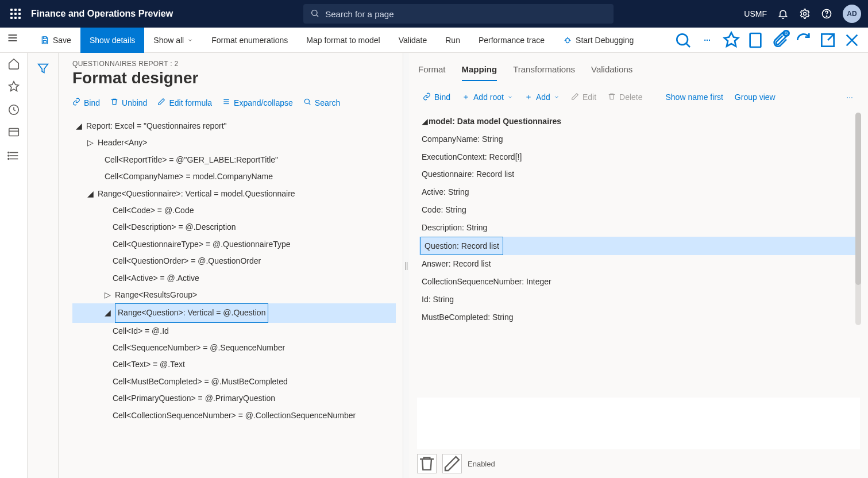 The image size is (868, 478). I want to click on company-label: USMF, so click(755, 14).